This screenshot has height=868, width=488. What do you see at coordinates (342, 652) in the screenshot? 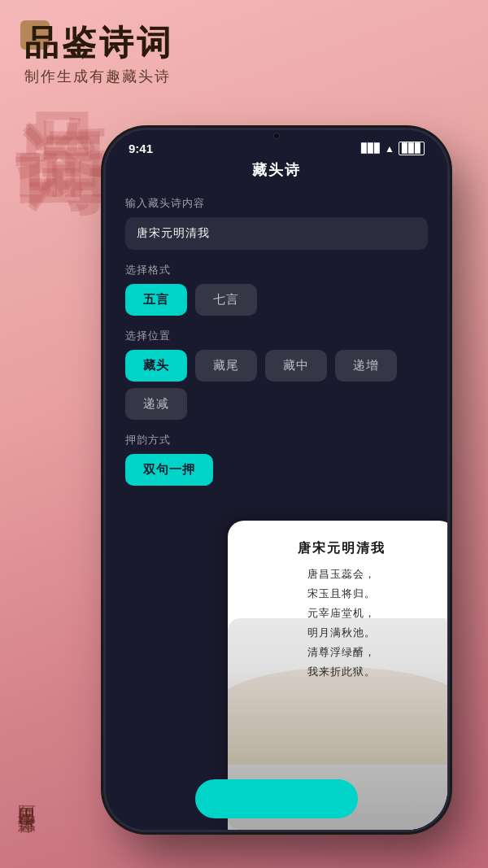
I see `poem-line-5: 清尊浮绿醑，` at bounding box center [342, 652].